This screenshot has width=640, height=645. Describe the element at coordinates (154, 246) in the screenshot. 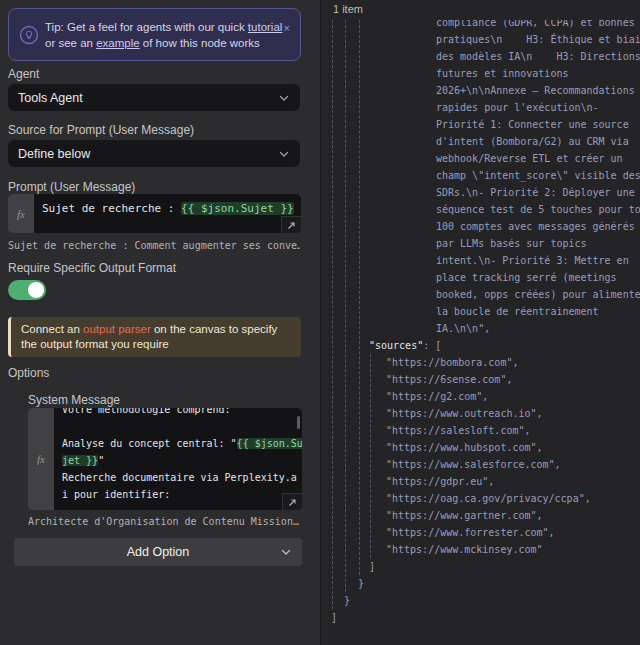

I see `prompt-resolved-preview: Sujet de recherche : Comment augmenter s…` at that location.